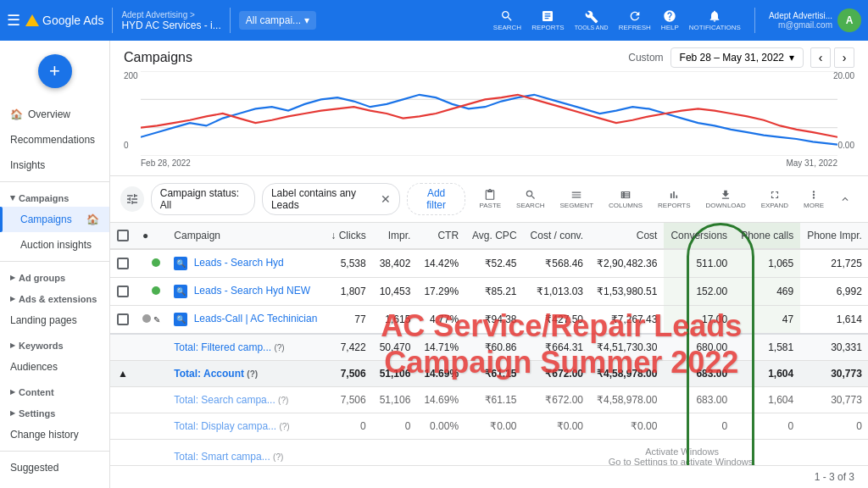  Describe the element at coordinates (494, 236) in the screenshot. I see `col-cpc: Avg. CPC` at that location.